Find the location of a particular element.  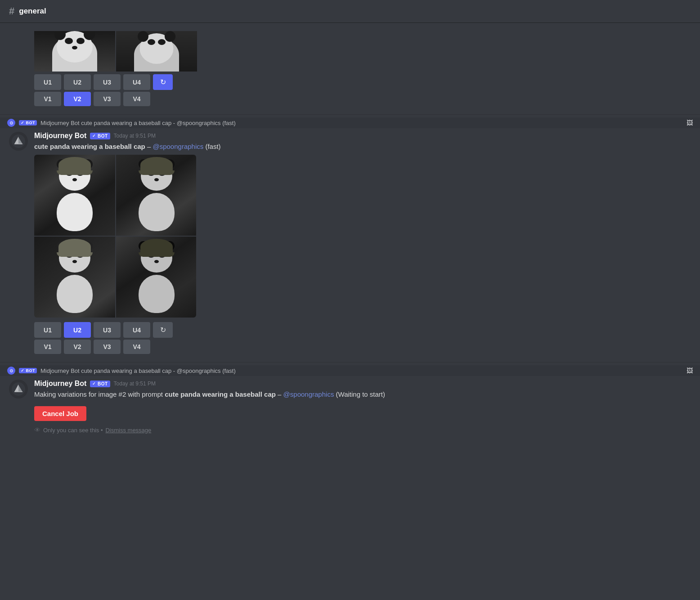

message-group-3: Midjourney Bot BOT Today at 9:51 PM Maki… is located at coordinates (350, 407).